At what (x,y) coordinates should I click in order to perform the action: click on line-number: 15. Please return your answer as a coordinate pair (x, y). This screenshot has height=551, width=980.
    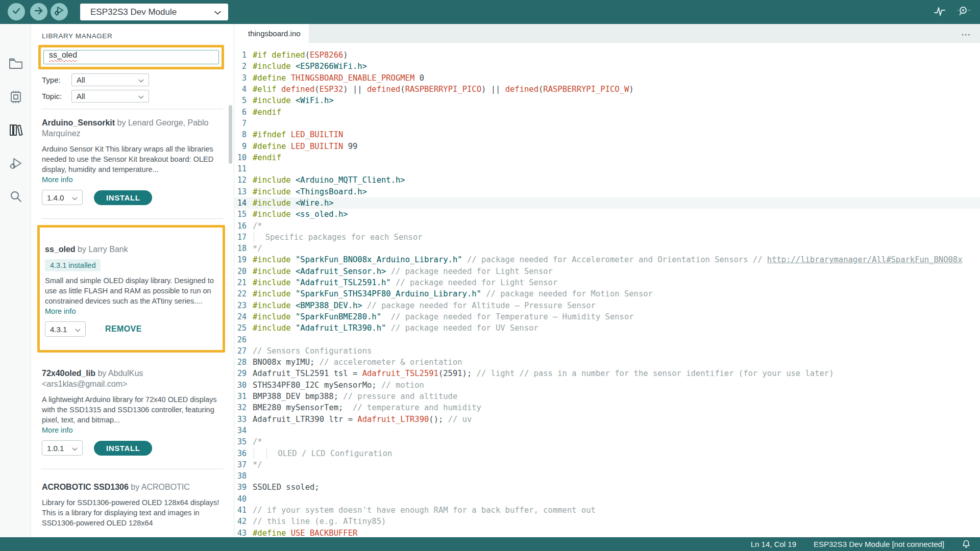
    Looking at the image, I should click on (240, 214).